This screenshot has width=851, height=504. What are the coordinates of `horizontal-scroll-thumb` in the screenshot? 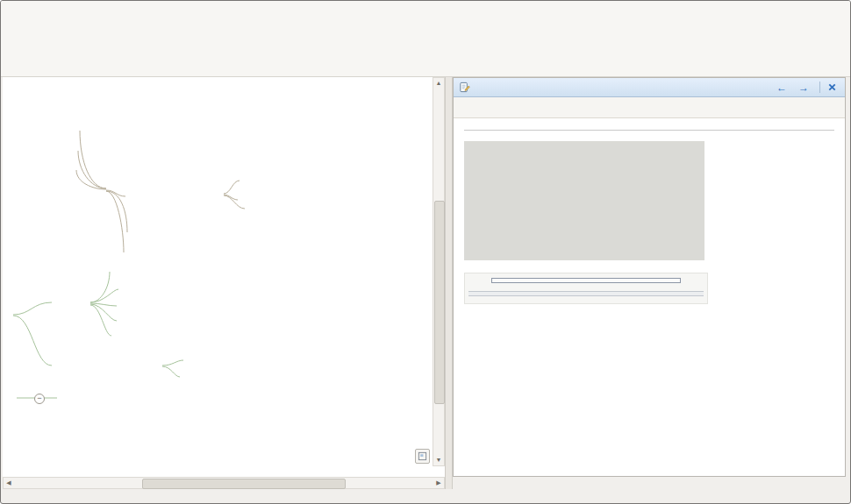 It's located at (244, 484).